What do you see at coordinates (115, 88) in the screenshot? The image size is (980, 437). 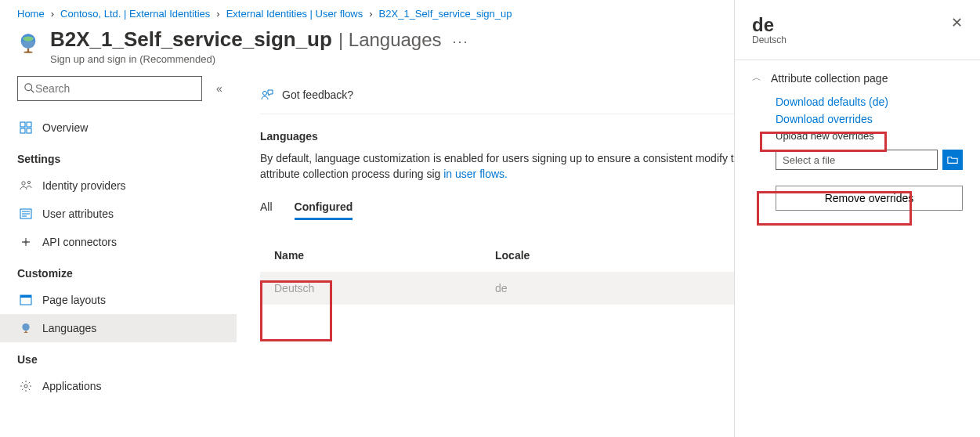 I see `search-input` at bounding box center [115, 88].